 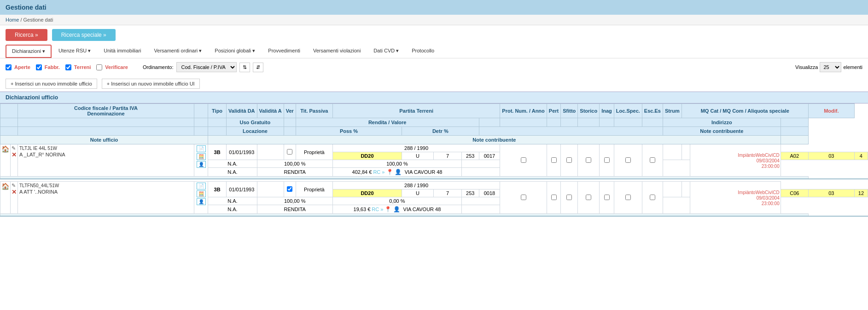 What do you see at coordinates (258, 67) in the screenshot?
I see `sort-desc-button: ⇵` at bounding box center [258, 67].